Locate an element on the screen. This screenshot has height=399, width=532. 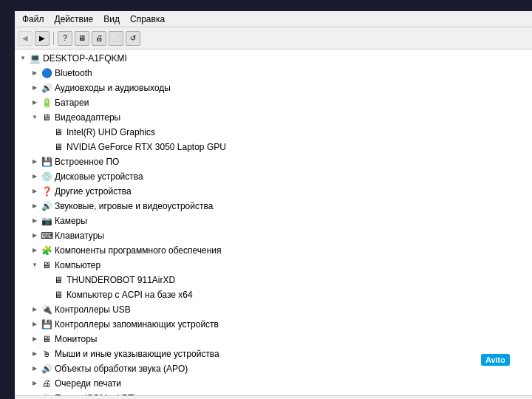
tree-item: ▼💻DESKTOP-A1FQKMI is located at coordinates (273, 58).